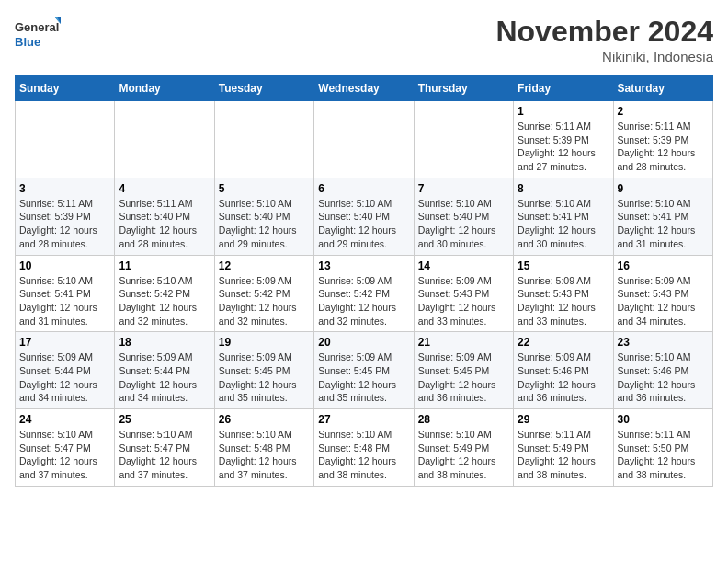 The height and width of the screenshot is (563, 728). Describe the element at coordinates (563, 454) in the screenshot. I see `day-info: Sunrise: 5:11 AM Sunset: 5:49 PM Dayligh…` at that location.